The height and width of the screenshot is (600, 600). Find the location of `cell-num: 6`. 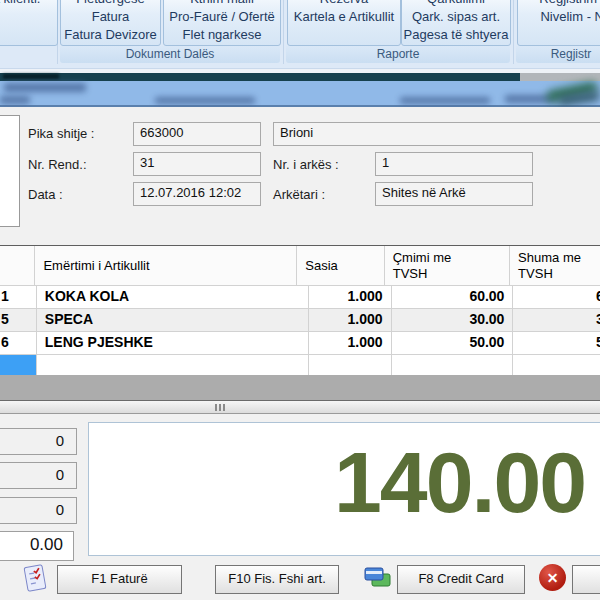

cell-num: 6 is located at coordinates (18, 344).